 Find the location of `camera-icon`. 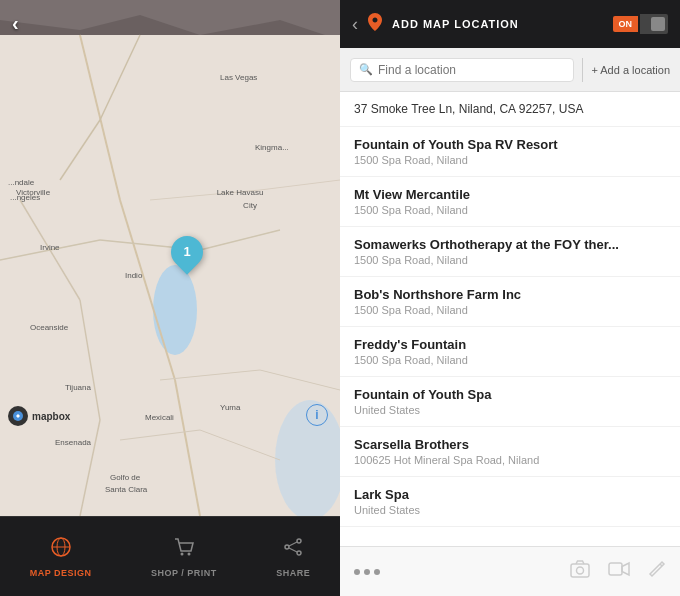

camera-icon is located at coordinates (580, 572).